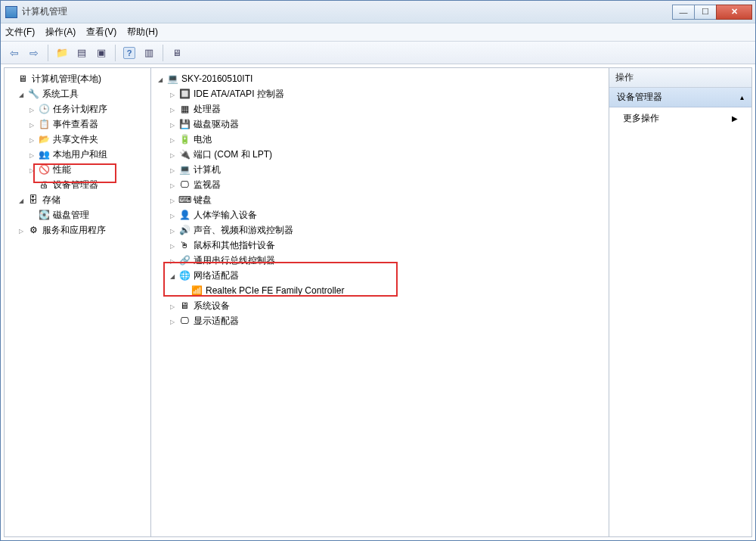  What do you see at coordinates (177, 53) in the screenshot?
I see `scan-hardware-button` at bounding box center [177, 53].